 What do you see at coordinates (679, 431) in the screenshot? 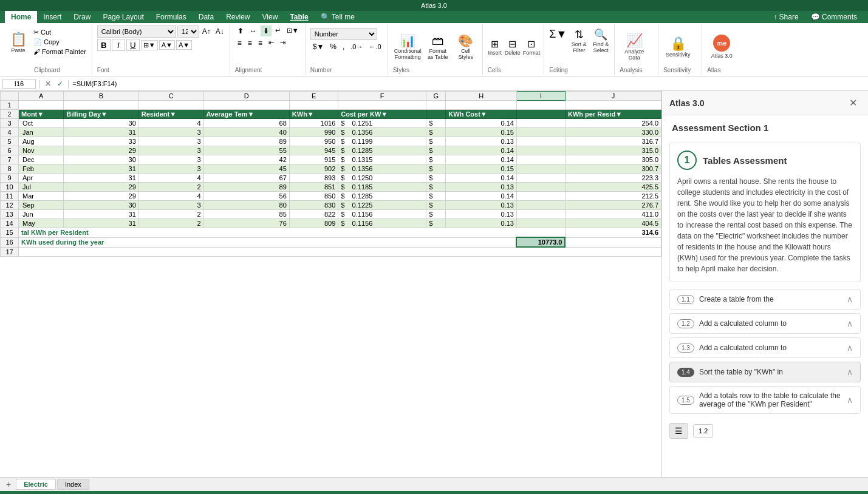
I see `list-view-button: ☰` at bounding box center [679, 431].